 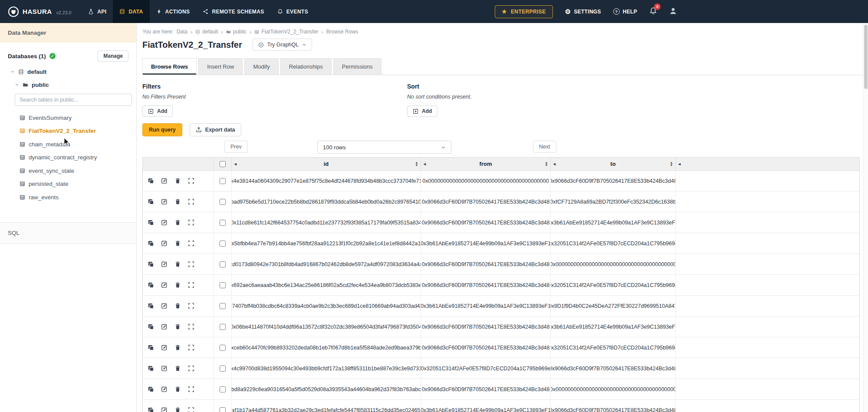 I want to click on add-filter-button: Add, so click(x=158, y=111).